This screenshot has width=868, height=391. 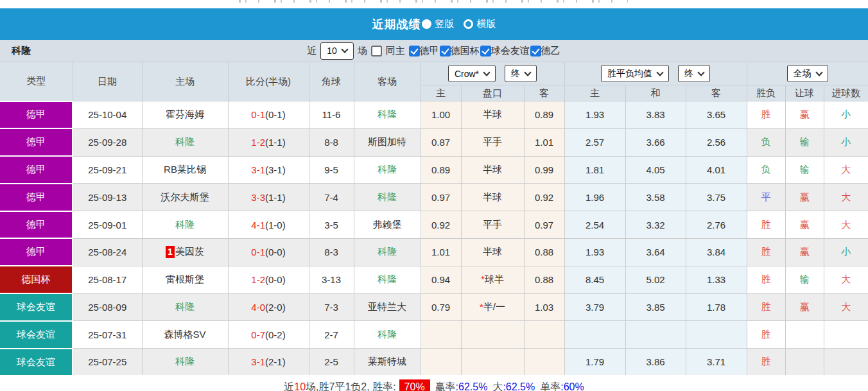 I want to click on result-cell: 负, so click(x=766, y=143).